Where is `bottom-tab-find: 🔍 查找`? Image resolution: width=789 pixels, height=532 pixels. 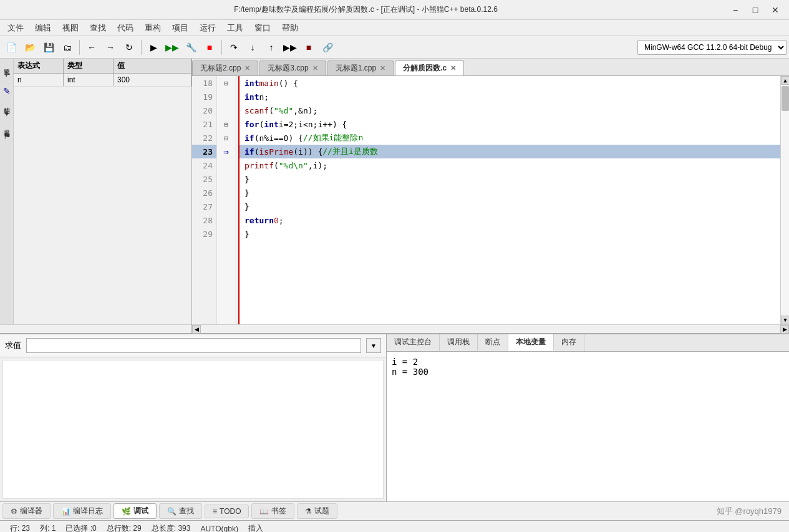 bottom-tab-find: 🔍 查找 is located at coordinates (181, 511).